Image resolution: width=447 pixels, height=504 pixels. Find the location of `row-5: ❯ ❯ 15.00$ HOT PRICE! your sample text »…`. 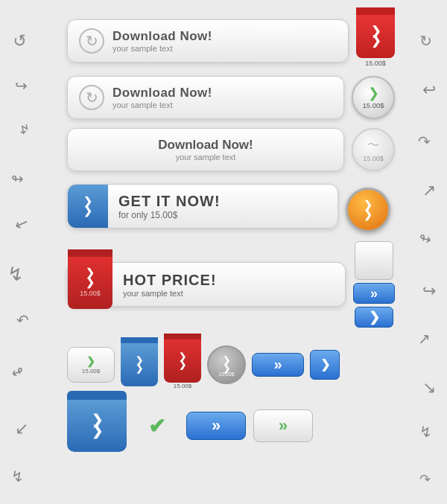

row-5: ❯ ❯ 15.00$ HOT PRICE! your sample text »… is located at coordinates (231, 284).